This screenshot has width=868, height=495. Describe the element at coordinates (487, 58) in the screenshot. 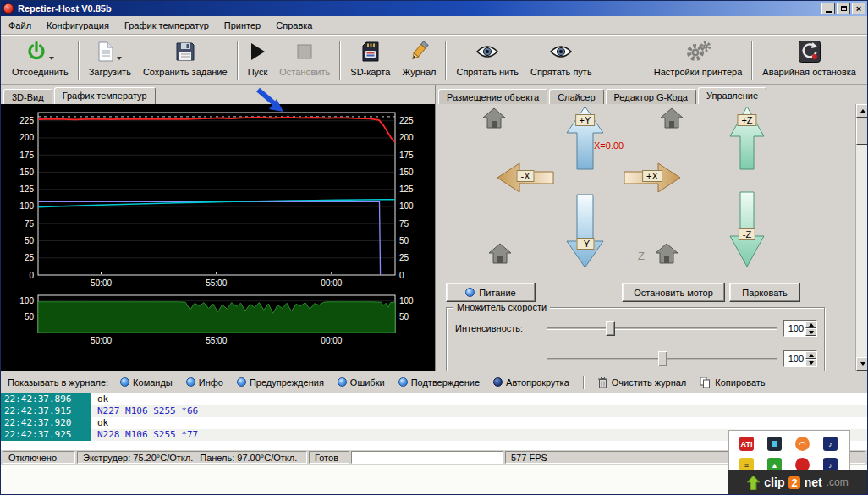

I see `toolbar-hide-filament-button: Спрятать нить` at that location.